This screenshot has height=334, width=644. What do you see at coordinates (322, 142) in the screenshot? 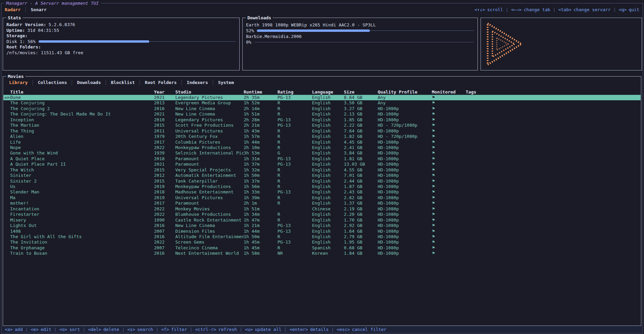
I see `movie-row: Life 2017 Columbia Pictures 1h 44m R Eng…` at bounding box center [322, 142].